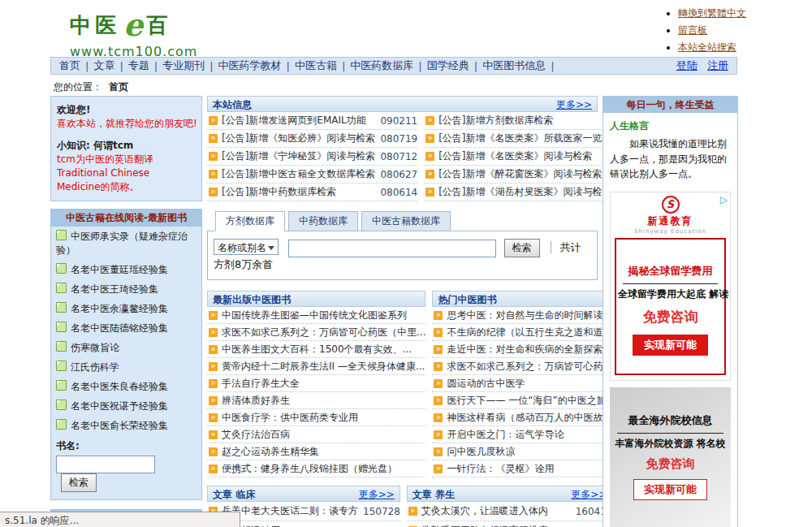  What do you see at coordinates (119, 309) in the screenshot?
I see `book-list-item-label: 名老中医余瀛鳌经验集` at bounding box center [119, 309].